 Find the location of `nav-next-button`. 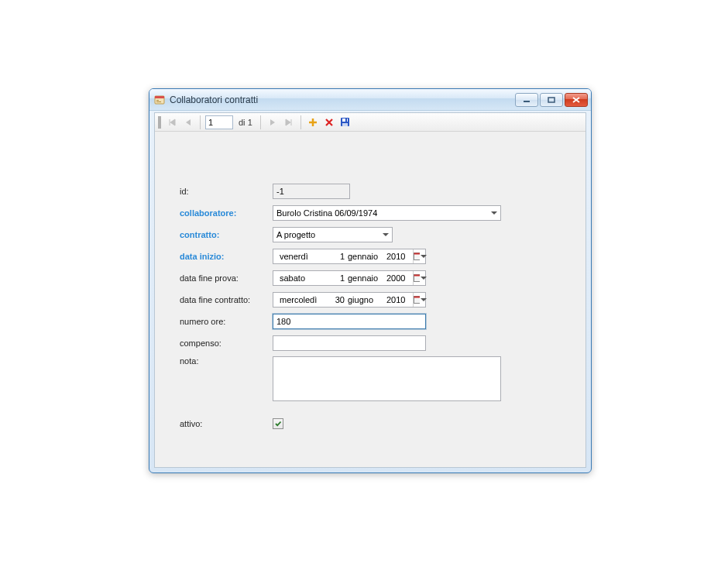

nav-next-button is located at coordinates (273, 122).